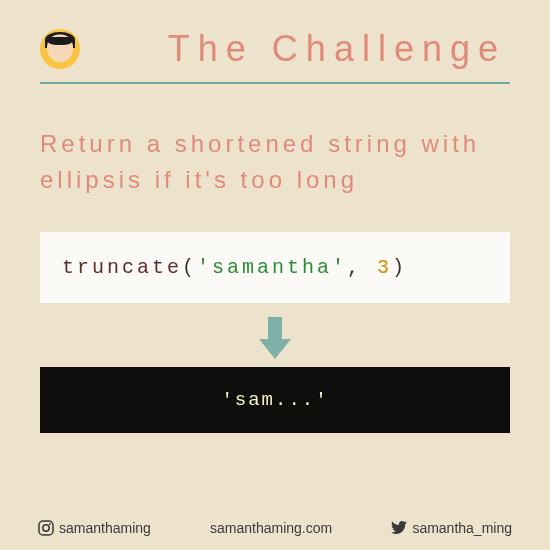 Image resolution: width=550 pixels, height=550 pixels. What do you see at coordinates (310, 49) in the screenshot?
I see `page-title: The Challenge` at bounding box center [310, 49].